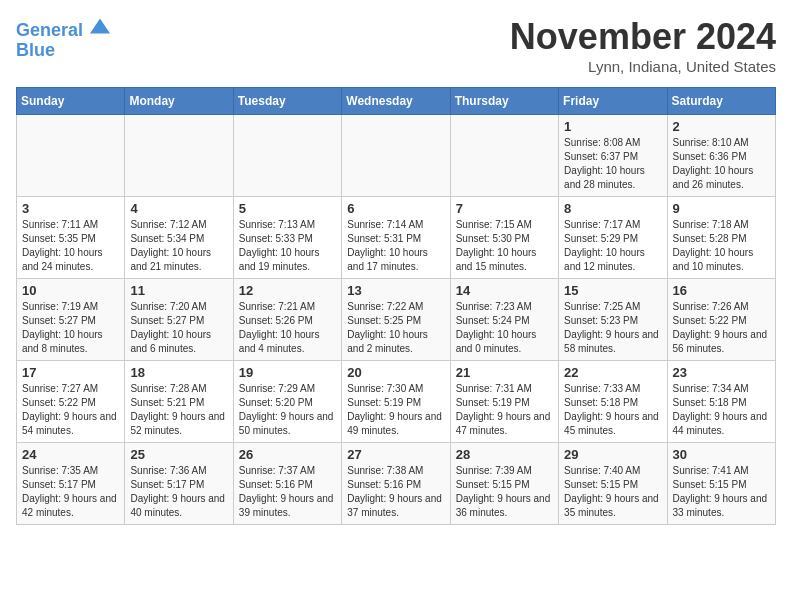 The height and width of the screenshot is (612, 792). I want to click on day-number: 20, so click(396, 372).